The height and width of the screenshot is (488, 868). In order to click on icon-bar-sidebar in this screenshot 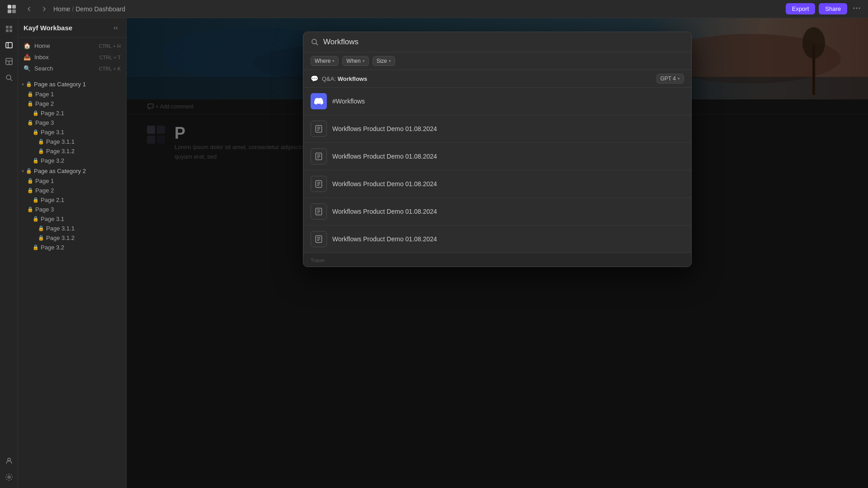, I will do `click(9, 45)`.